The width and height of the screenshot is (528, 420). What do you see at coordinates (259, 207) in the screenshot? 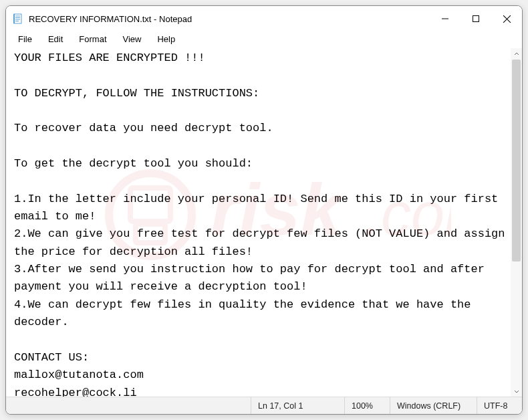
I see `line: 1.In the letter include your personal ID…` at bounding box center [259, 207].